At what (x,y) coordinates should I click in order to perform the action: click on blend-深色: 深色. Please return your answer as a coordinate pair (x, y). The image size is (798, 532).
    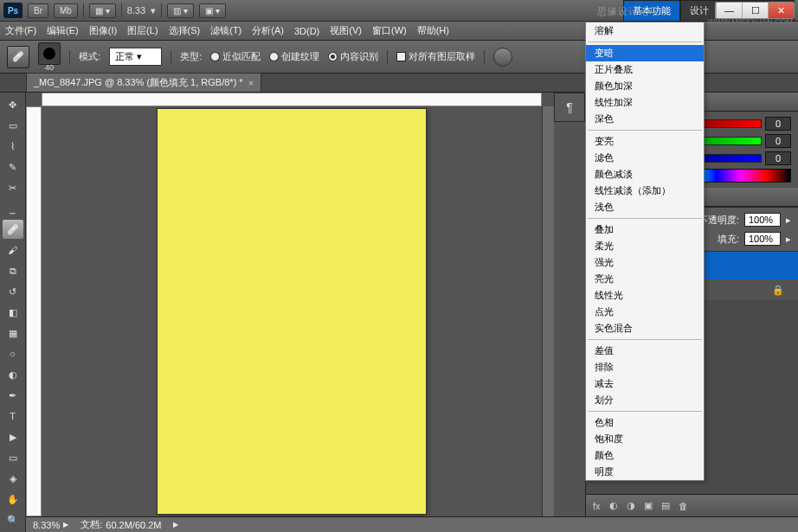
    Looking at the image, I should click on (645, 119).